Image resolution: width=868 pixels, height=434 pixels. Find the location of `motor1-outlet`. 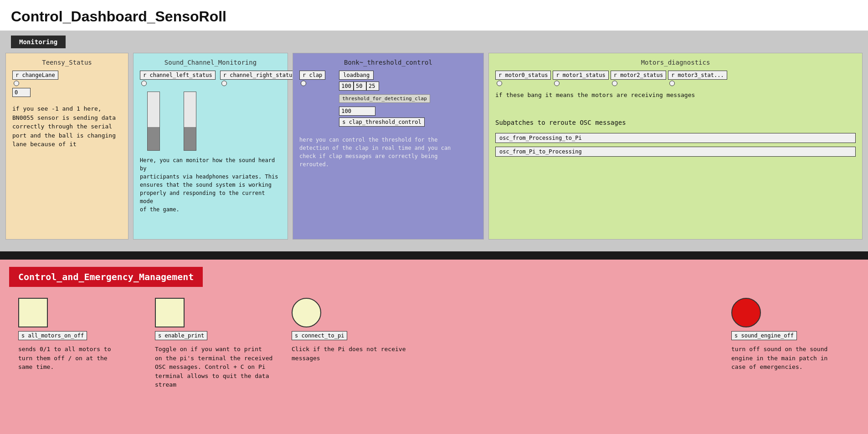

motor1-outlet is located at coordinates (557, 83).